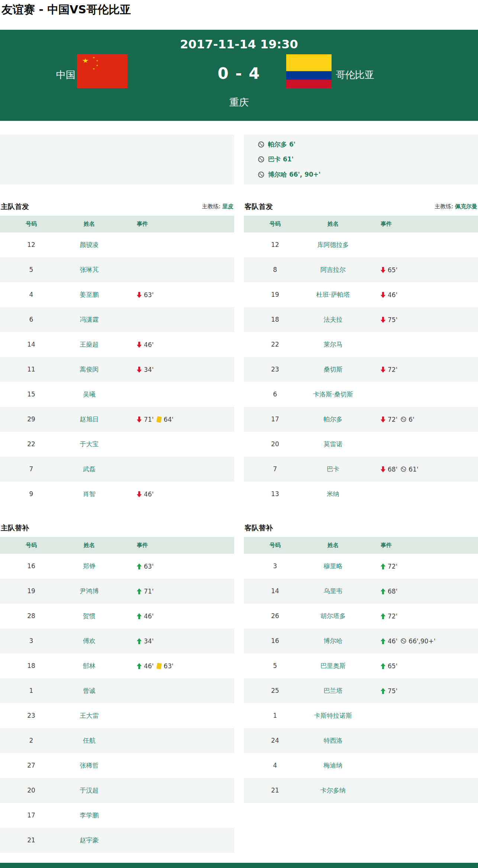 This screenshot has width=478, height=868. Describe the element at coordinates (89, 666) in the screenshot. I see `player-name-link: 郜林` at that location.